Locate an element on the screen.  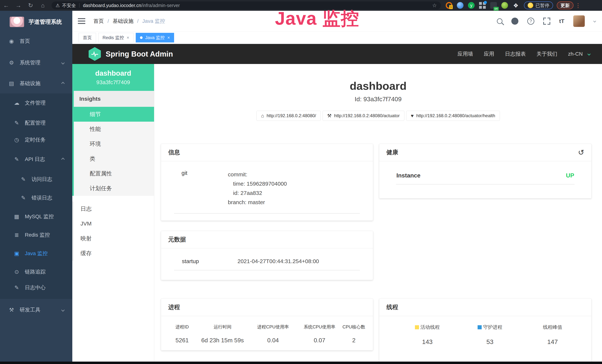
browser-home-icon is located at coordinates (43, 5).